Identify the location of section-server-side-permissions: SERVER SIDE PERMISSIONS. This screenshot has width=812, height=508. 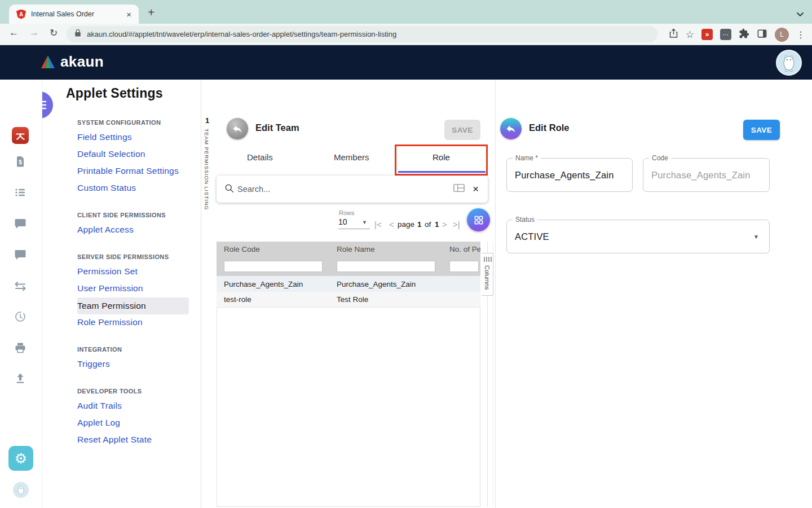
(123, 257).